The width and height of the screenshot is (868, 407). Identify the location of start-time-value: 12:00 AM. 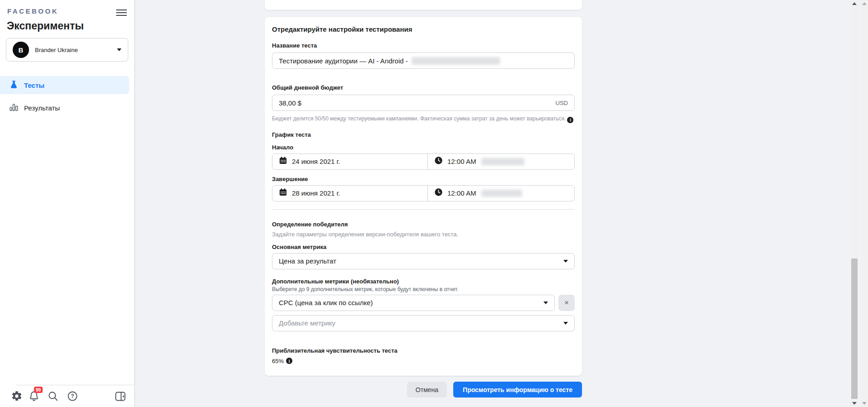
(461, 161).